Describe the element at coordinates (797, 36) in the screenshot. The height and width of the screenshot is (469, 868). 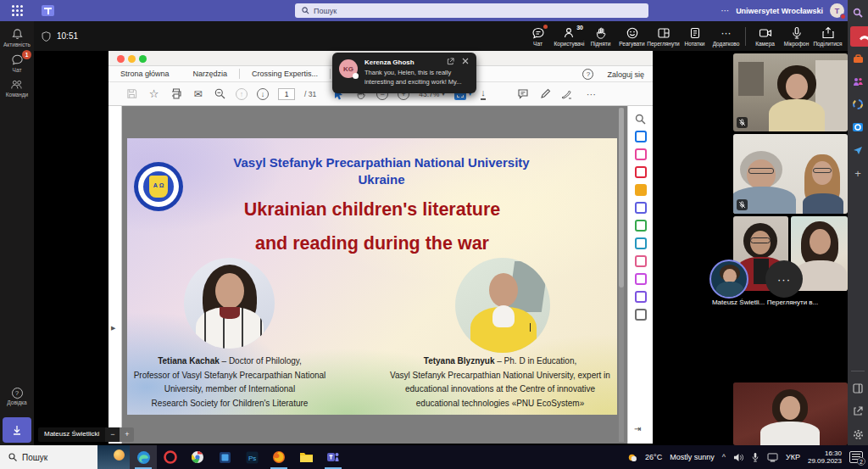
I see `control-microphone: Мікрофон` at that location.